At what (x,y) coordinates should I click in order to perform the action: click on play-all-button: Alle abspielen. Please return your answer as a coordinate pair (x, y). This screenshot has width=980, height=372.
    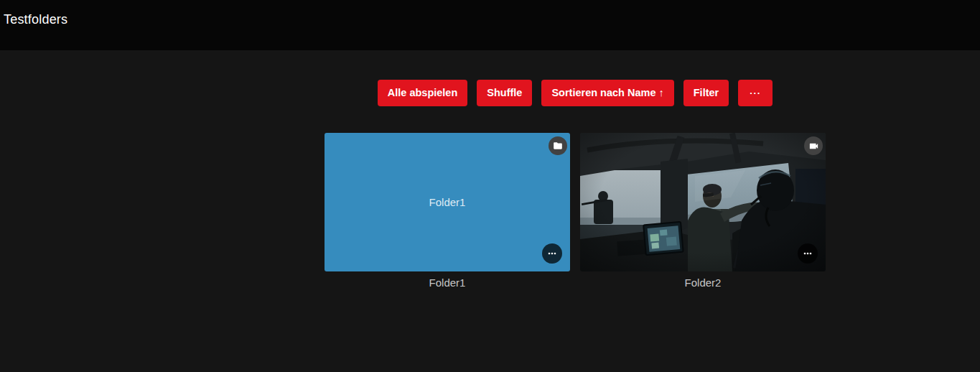
    Looking at the image, I should click on (423, 93).